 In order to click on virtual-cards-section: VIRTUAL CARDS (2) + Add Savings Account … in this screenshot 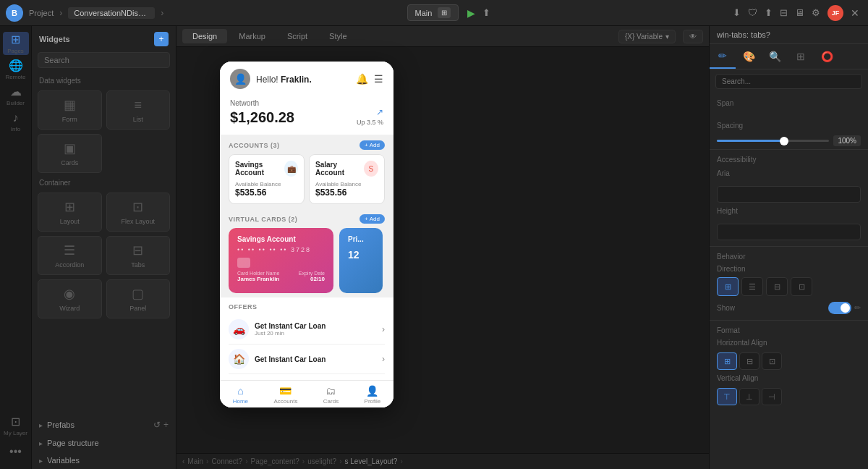, I will do `click(307, 253)`.